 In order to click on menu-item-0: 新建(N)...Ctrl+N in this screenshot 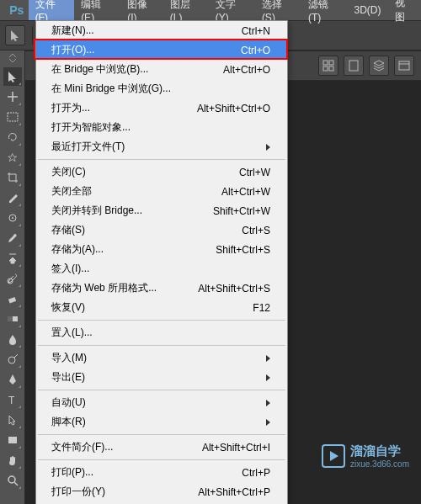, I will do `click(162, 30)`.